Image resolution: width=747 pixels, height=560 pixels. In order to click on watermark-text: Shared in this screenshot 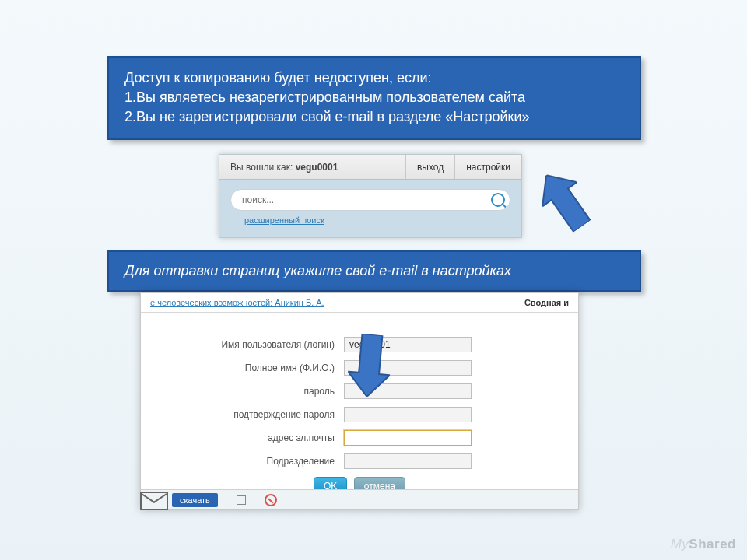, I will do `click(713, 544)`.